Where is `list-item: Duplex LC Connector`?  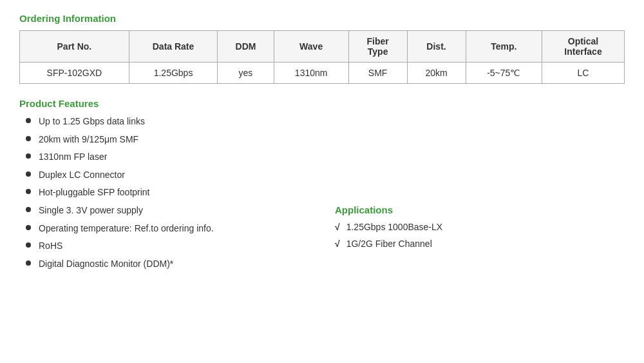
list-item: Duplex LC Connector is located at coordinates (325, 175).